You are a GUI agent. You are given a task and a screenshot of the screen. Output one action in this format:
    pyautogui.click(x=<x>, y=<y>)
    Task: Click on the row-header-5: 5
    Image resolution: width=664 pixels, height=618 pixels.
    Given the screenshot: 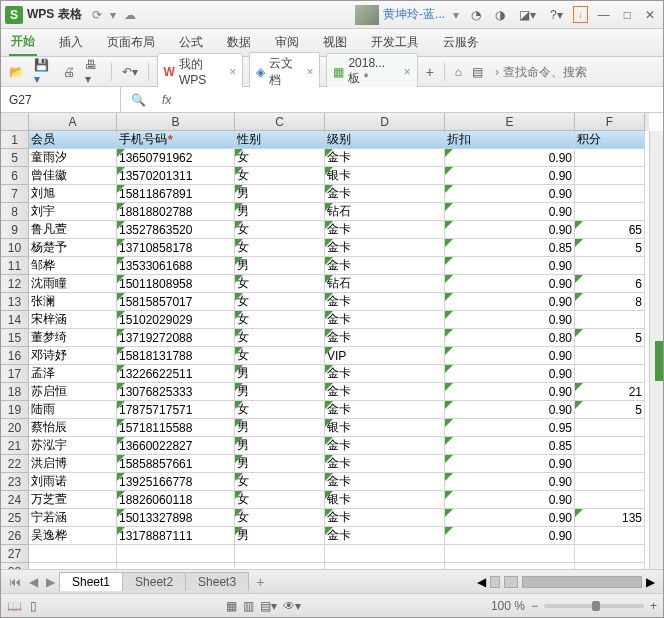 What is the action you would take?
    pyautogui.click(x=15, y=158)
    